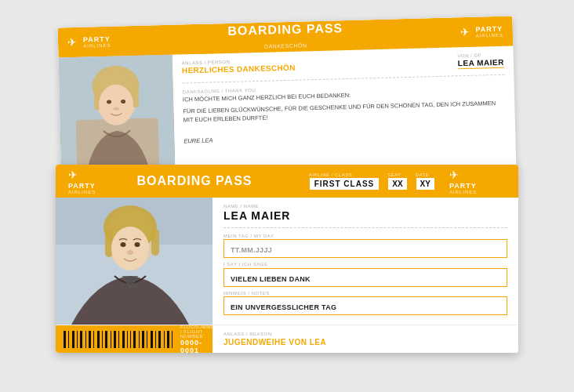 Image resolution: width=574 pixels, height=392 pixels. I want to click on say-value: VIELEN LIEBEN DANK, so click(271, 279).